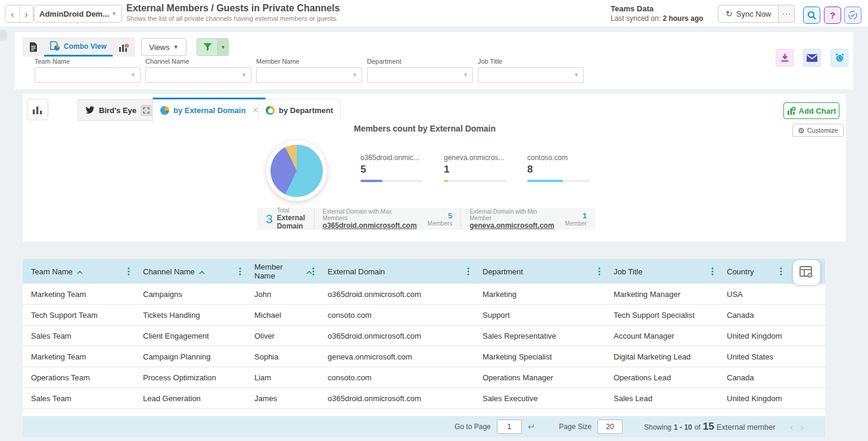 Image resolution: width=868 pixels, height=441 pixels. I want to click on pie-chart, so click(297, 171).